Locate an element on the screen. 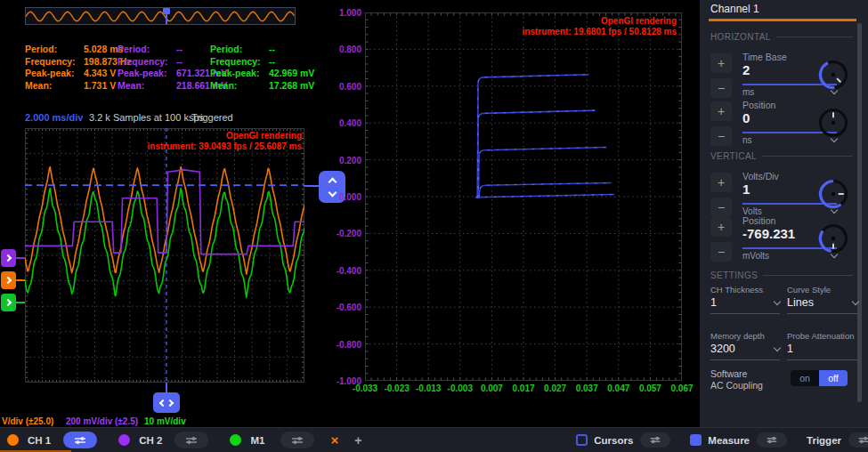 Image resolution: width=868 pixels, height=452 pixels. cursors-checkbox is located at coordinates (582, 440).